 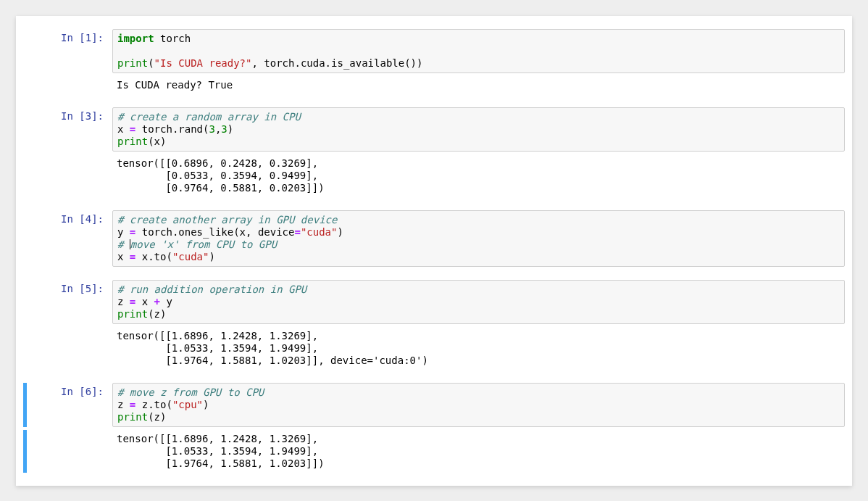 I want to click on code-token: ,, so click(x=258, y=63).